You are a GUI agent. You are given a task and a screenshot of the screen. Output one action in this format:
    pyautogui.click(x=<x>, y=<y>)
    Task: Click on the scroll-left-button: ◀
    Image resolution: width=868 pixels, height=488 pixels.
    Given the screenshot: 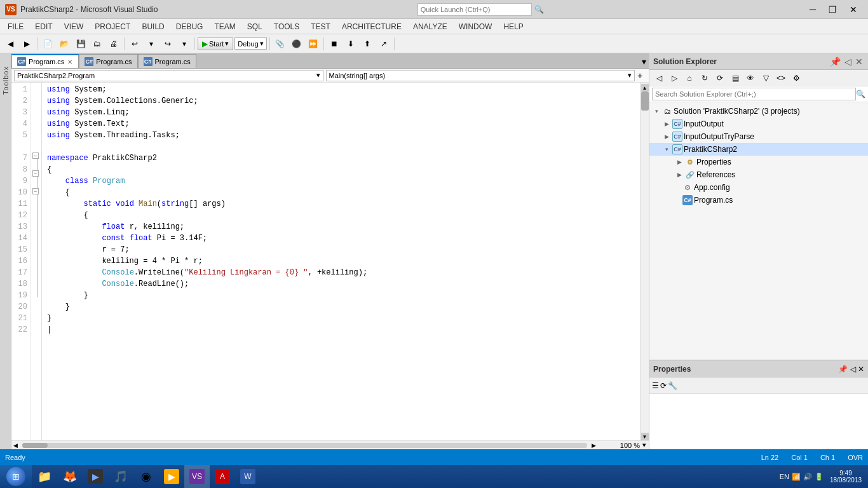 What is the action you would take?
    pyautogui.click(x=15, y=445)
    